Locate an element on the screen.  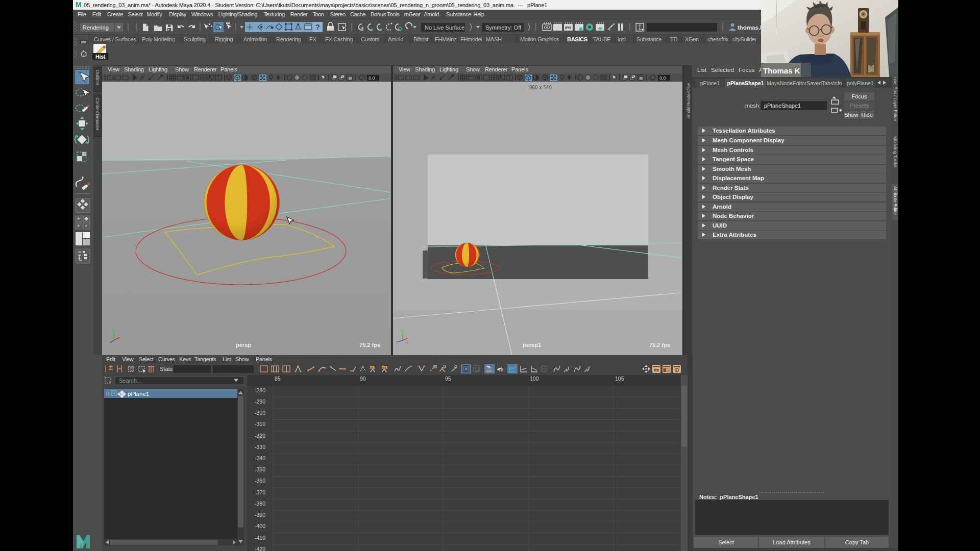
svg-text: 85 is located at coordinates (278, 379).